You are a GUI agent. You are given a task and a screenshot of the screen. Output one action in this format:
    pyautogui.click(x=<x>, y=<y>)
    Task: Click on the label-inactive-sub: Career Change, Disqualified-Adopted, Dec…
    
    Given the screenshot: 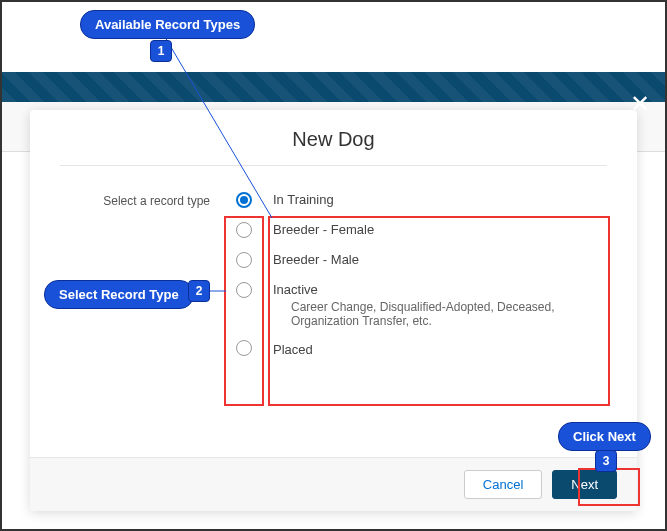 What is the action you would take?
    pyautogui.click(x=423, y=313)
    